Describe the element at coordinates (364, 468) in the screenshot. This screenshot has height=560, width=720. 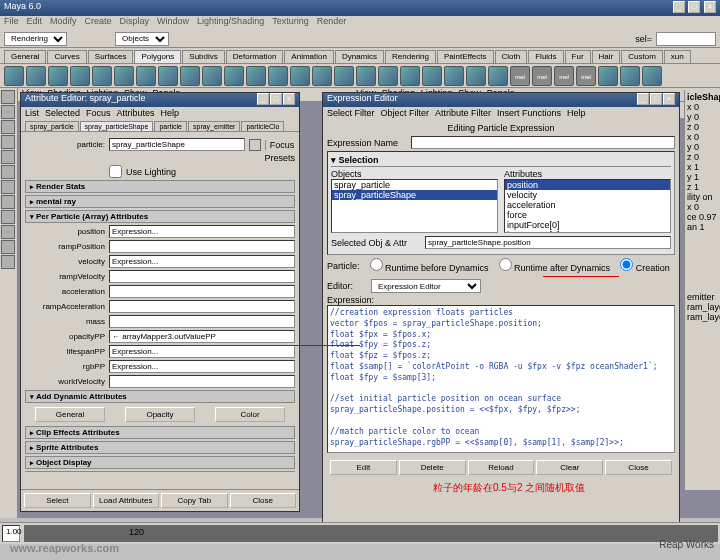
I see `edit-button: Edit` at that location.